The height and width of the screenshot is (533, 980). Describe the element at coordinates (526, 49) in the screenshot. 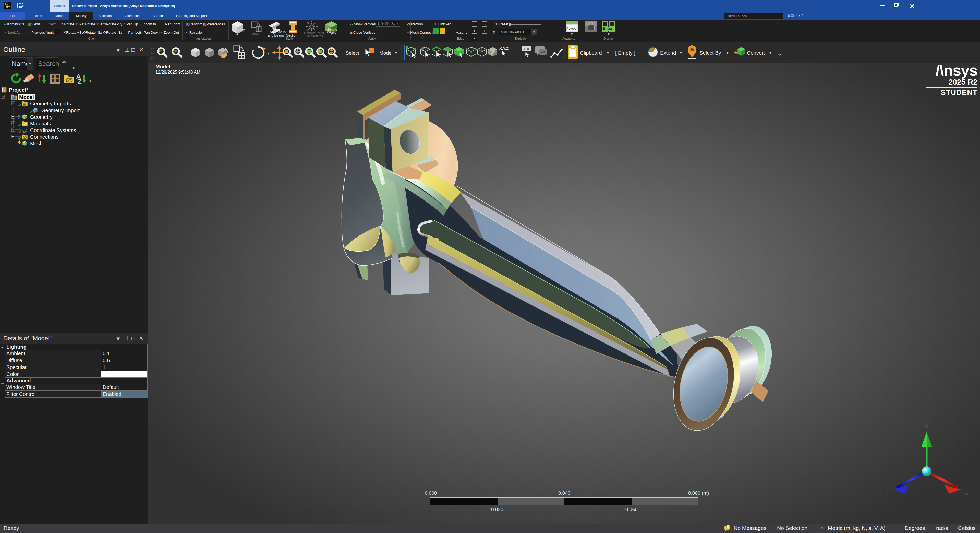

I see `svg-text: 1+0` at that location.